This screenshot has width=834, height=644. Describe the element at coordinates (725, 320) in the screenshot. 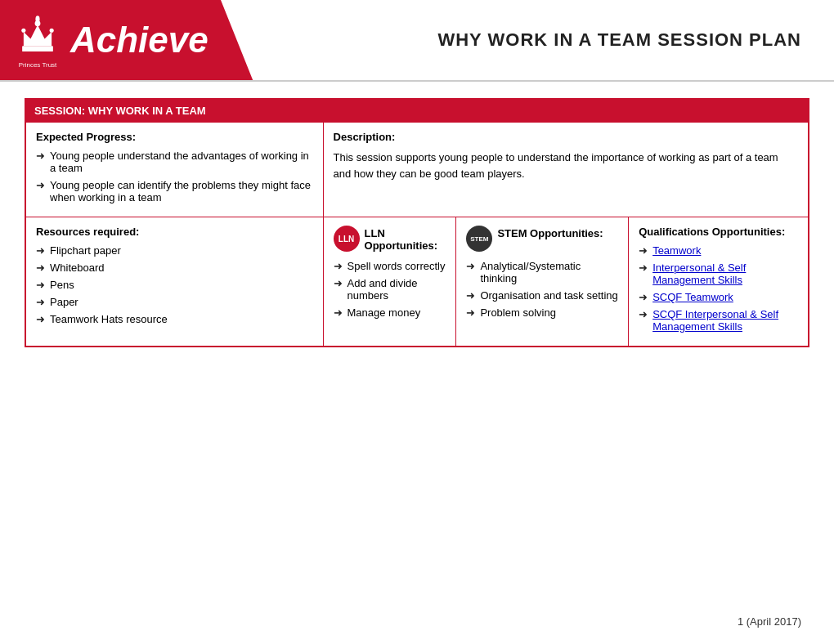

I see `quals-link-4: SCQF Interpersonal & Self Management Ski…` at that location.